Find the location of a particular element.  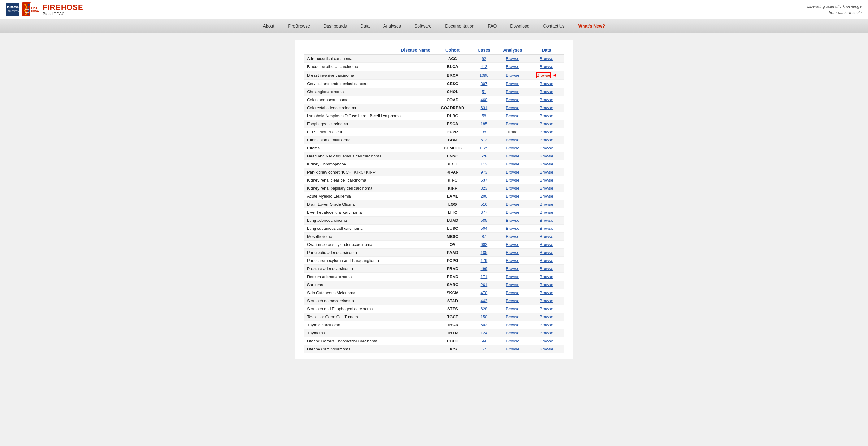

cases-link: 51 is located at coordinates (484, 92).